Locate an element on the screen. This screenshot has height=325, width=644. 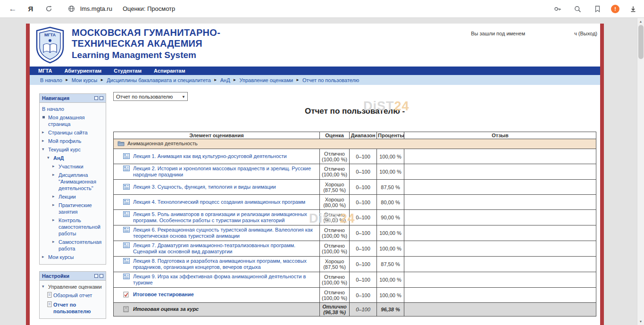
sidebar-item: ▸Практические занятия is located at coordinates (73, 208).